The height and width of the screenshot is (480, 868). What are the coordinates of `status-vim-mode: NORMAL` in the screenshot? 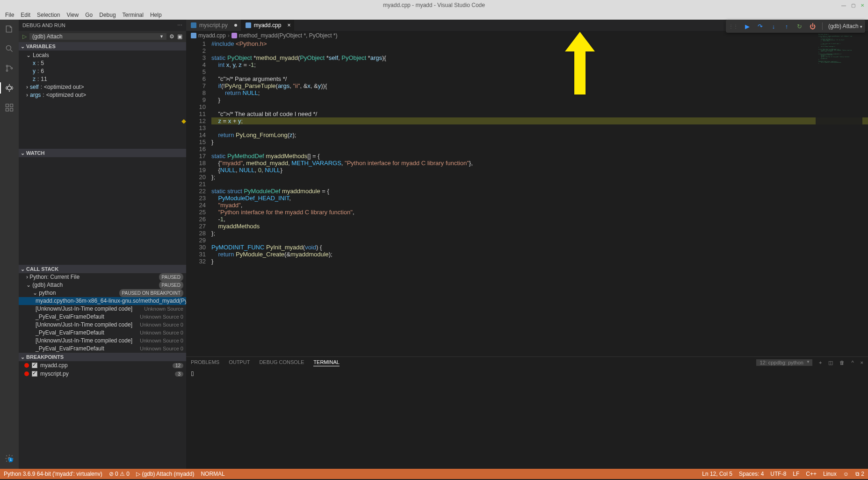 It's located at (212, 474).